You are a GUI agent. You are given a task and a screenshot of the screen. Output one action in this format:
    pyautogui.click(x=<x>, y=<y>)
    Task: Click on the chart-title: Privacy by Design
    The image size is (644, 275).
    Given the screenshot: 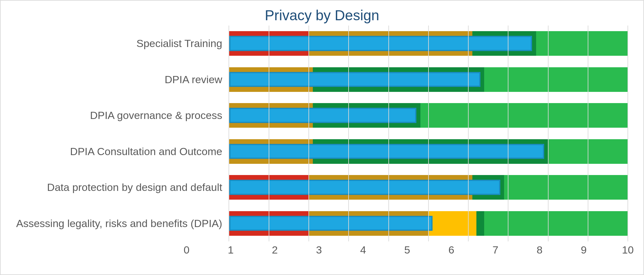 What is the action you would take?
    pyautogui.click(x=322, y=15)
    